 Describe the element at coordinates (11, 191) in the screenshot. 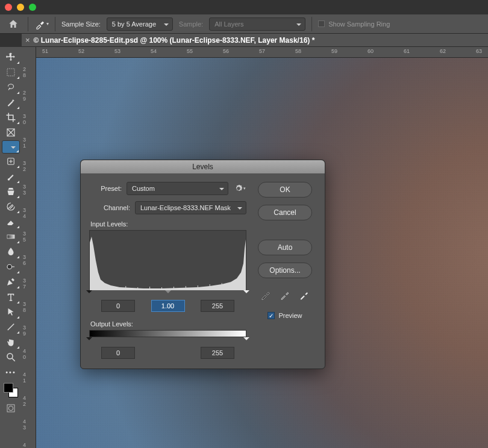

I see `clone-stamp-tool` at that location.